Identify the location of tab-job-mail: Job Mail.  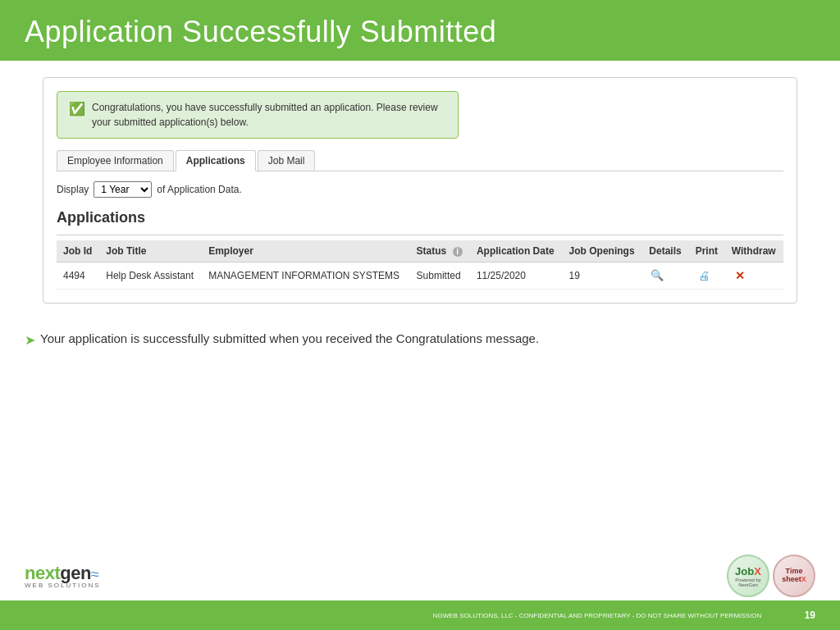
(287, 161).